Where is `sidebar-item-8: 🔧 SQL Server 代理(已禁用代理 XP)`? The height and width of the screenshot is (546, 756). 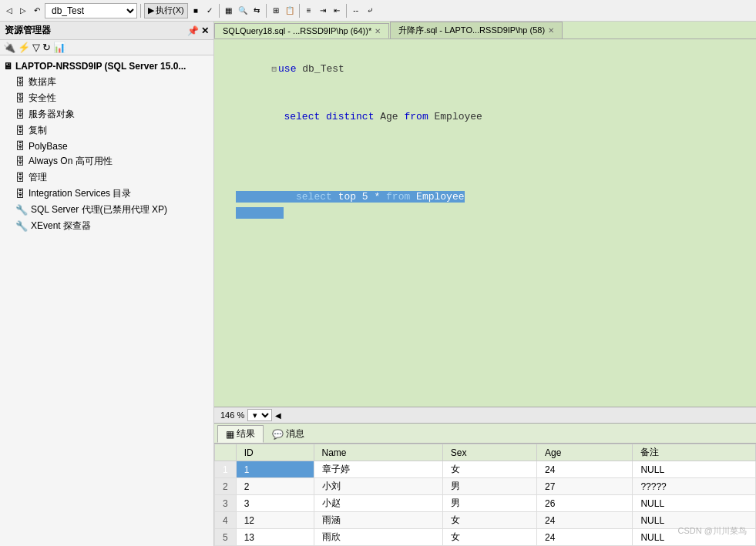 sidebar-item-8: 🔧 SQL Server 代理(已禁用代理 XP) is located at coordinates (106, 209).